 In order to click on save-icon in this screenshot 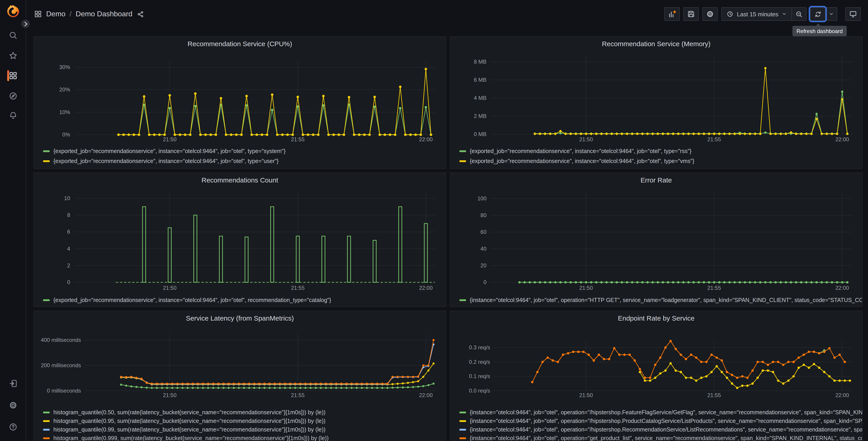, I will do `click(691, 14)`.